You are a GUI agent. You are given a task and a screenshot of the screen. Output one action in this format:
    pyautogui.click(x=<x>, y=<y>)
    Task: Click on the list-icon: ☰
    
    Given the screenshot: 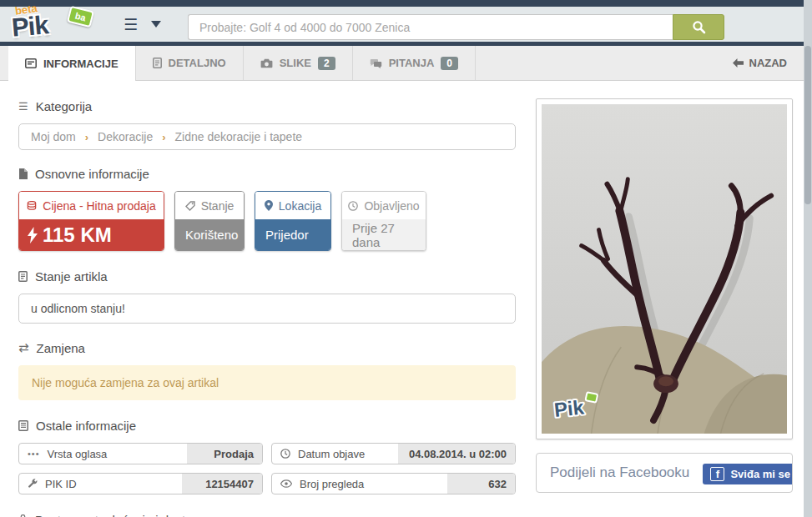 What is the action you would take?
    pyautogui.click(x=23, y=107)
    